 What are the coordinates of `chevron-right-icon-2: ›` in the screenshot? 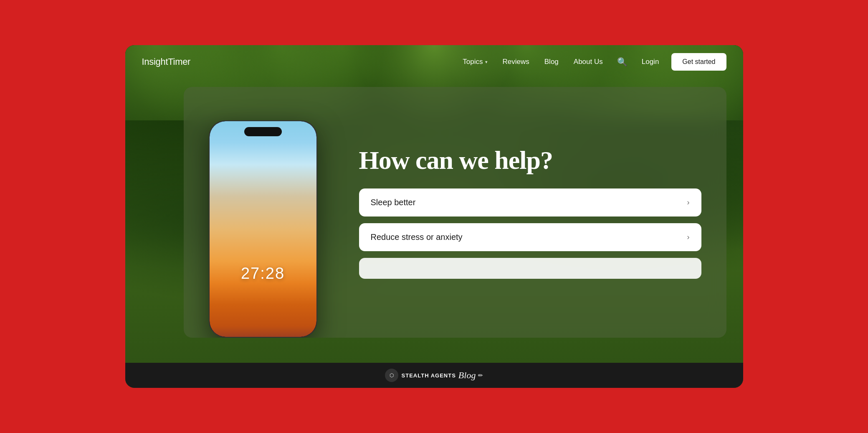 It's located at (688, 237).